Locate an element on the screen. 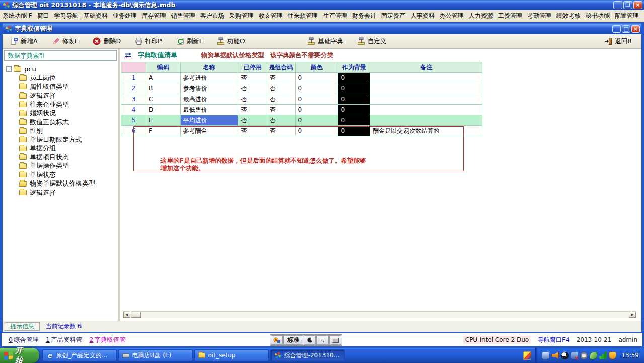 The width and height of the screenshot is (644, 363). horizontal-scrollbar: ◀ ▶ is located at coordinates (379, 315).